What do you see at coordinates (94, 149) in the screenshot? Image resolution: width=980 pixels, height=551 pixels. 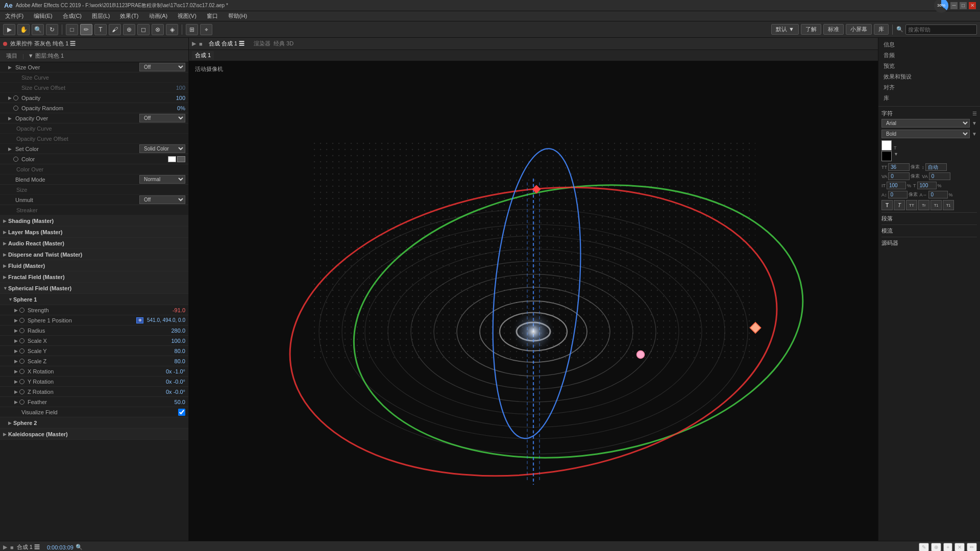 I see `prop-set-color: ▶ Set Color Solid Color` at bounding box center [94, 149].